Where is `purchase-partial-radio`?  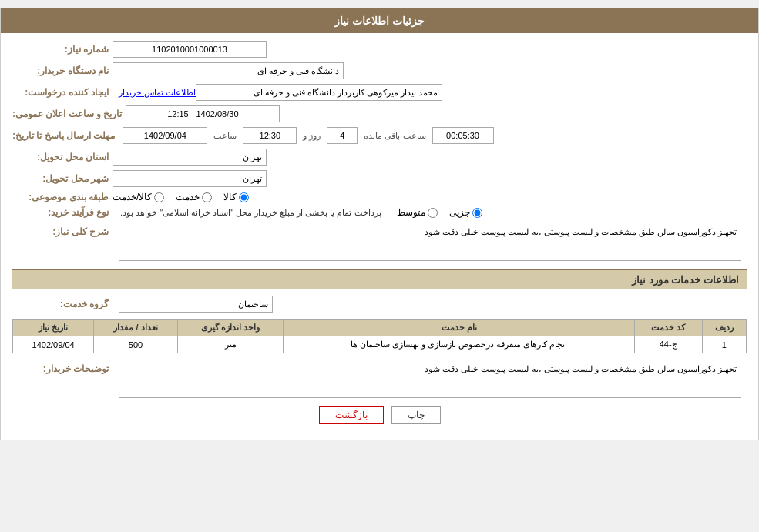 purchase-partial-radio is located at coordinates (478, 212).